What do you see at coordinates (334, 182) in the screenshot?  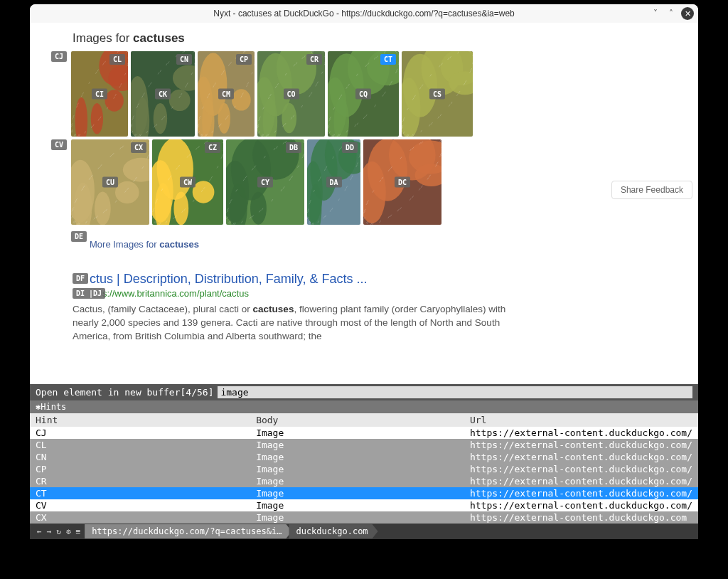 I see `image-thumb: DDDA` at bounding box center [334, 182].